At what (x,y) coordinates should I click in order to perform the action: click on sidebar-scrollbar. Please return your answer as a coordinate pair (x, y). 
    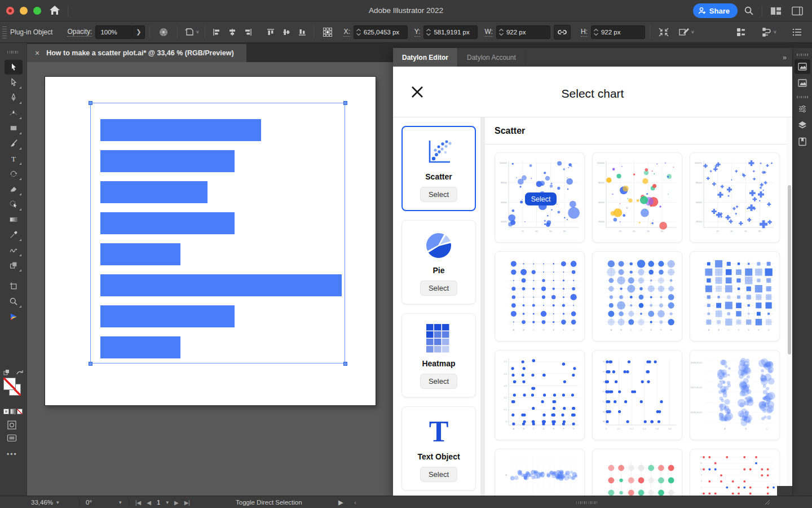
    Looking at the image, I should click on (483, 306).